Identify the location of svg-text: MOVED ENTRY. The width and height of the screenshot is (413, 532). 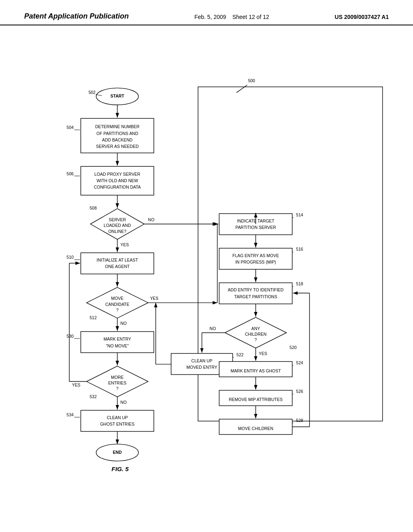
(202, 368).